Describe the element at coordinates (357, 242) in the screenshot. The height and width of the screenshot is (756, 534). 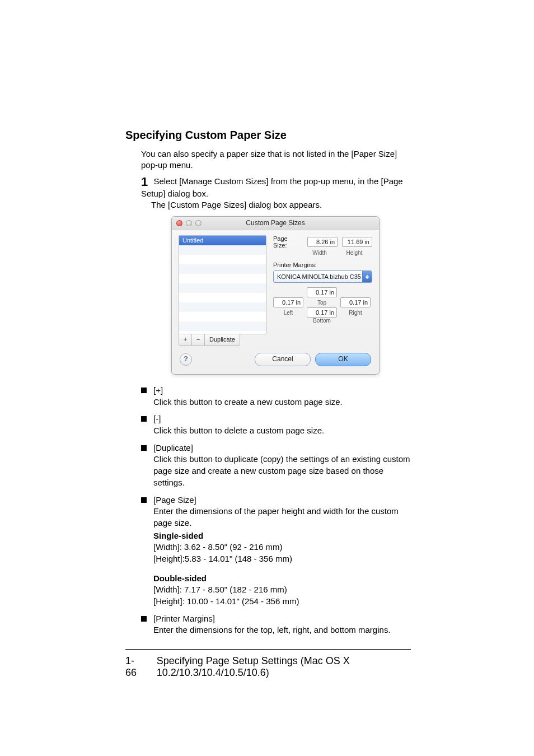
I see `height-field: 11.69 in` at that location.